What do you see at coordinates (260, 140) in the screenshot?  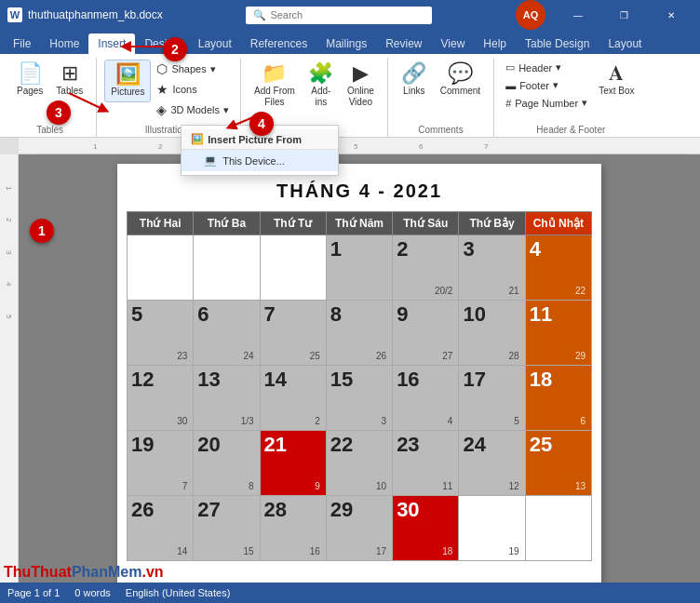 I see `dropdown-header: 🖼️ Insert Picture From` at bounding box center [260, 140].